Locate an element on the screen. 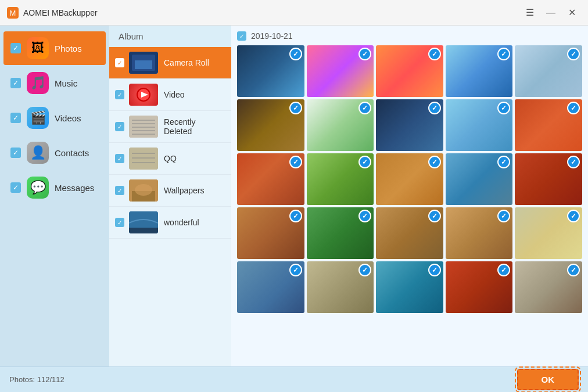  app-title: AOMEI MBackupper is located at coordinates (60, 13).